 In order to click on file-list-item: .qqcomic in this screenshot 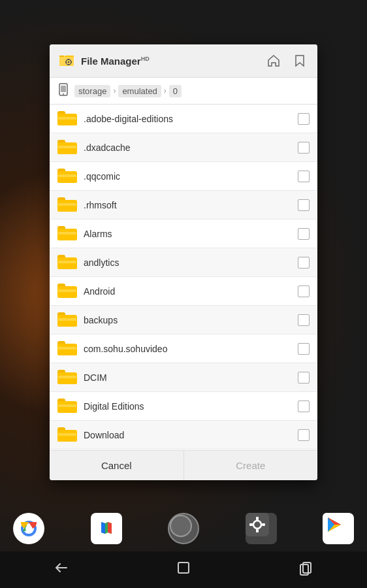, I will do `click(184, 176)`.